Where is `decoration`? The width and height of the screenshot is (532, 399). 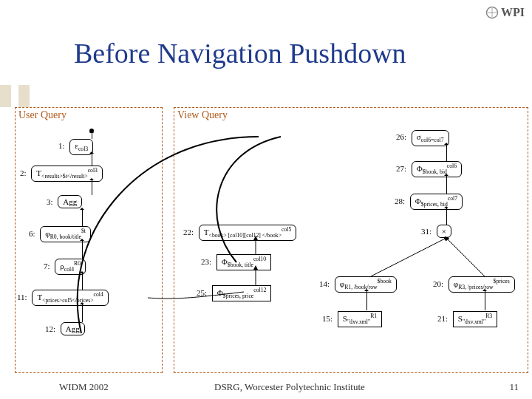 decoration is located at coordinates (22, 96).